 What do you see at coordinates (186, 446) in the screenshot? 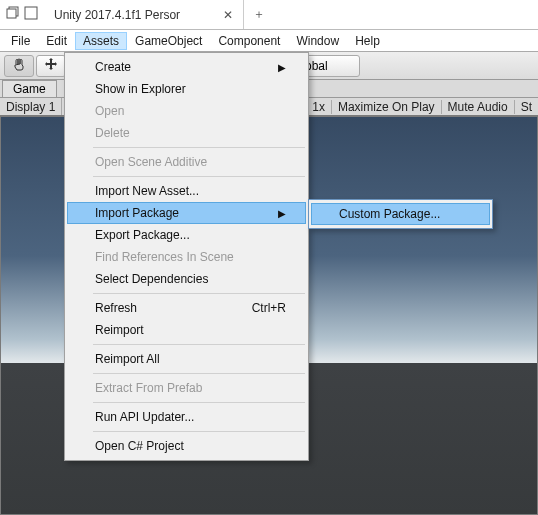
I see `menu-open-csharp-project: Open C# Project` at bounding box center [186, 446].